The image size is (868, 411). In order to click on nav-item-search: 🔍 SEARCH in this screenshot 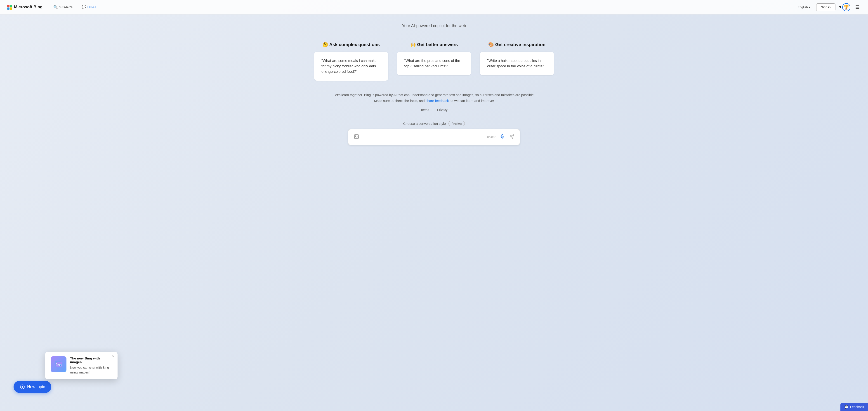, I will do `click(63, 7)`.